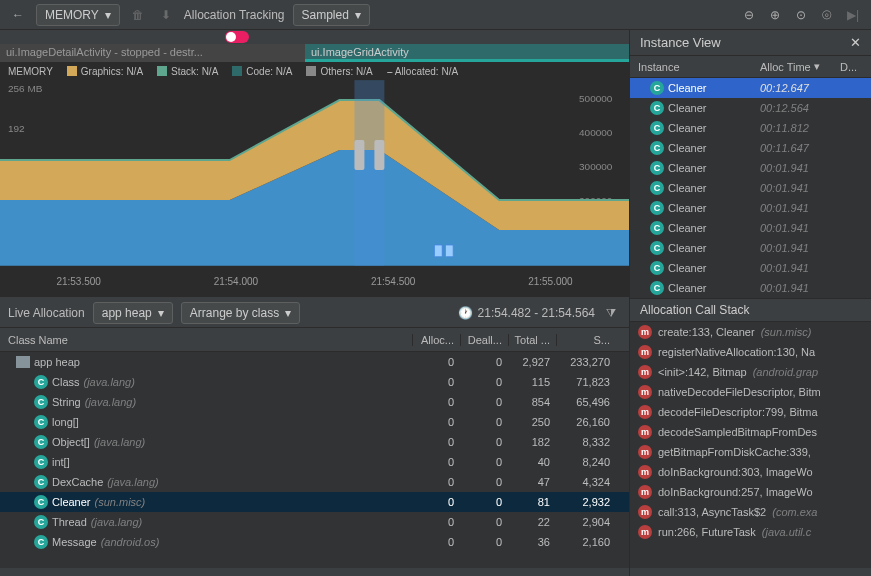 Image resolution: width=871 pixels, height=576 pixels. Describe the element at coordinates (750, 352) in the screenshot. I see `stack-frame: mregisterNativeAllocation:130, Na` at that location.